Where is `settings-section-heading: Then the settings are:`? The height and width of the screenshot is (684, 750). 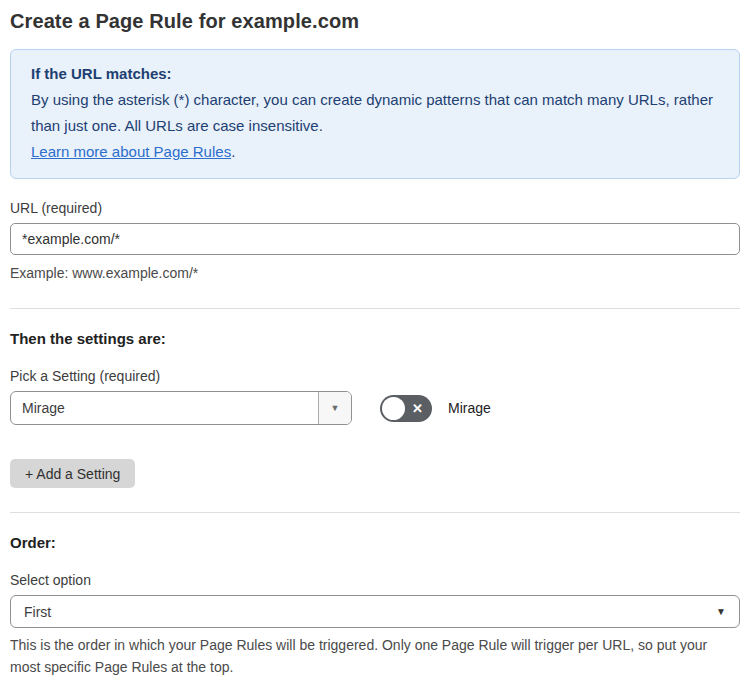 settings-section-heading: Then the settings are: is located at coordinates (375, 338).